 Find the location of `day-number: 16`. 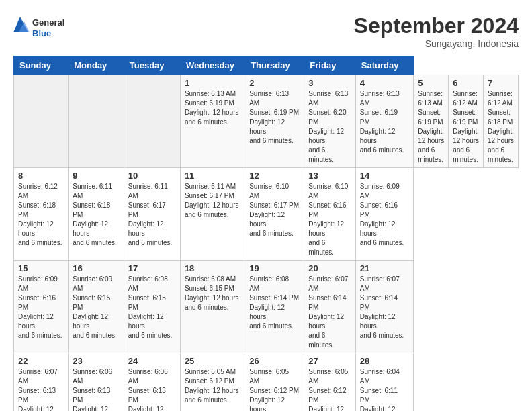

day-number: 16 is located at coordinates (96, 269).